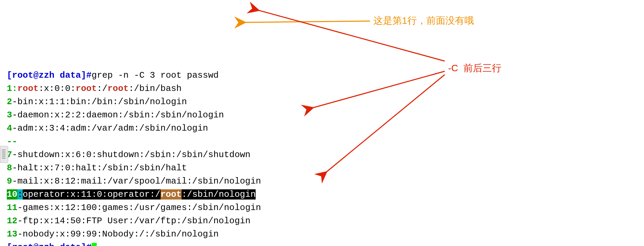  I want to click on command-text: grep -n -C 3 root passwd, so click(155, 75).